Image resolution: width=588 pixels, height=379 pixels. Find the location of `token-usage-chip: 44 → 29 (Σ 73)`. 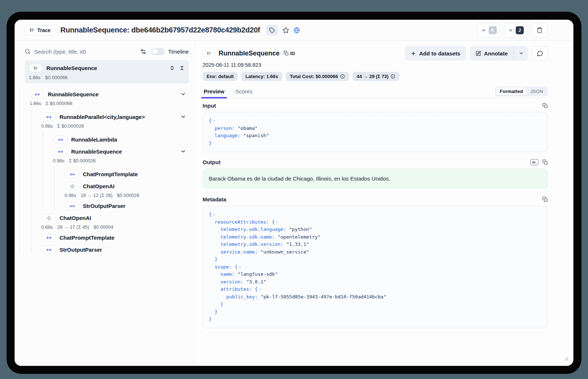

token-usage-chip: 44 → 29 (Σ 73) is located at coordinates (376, 77).